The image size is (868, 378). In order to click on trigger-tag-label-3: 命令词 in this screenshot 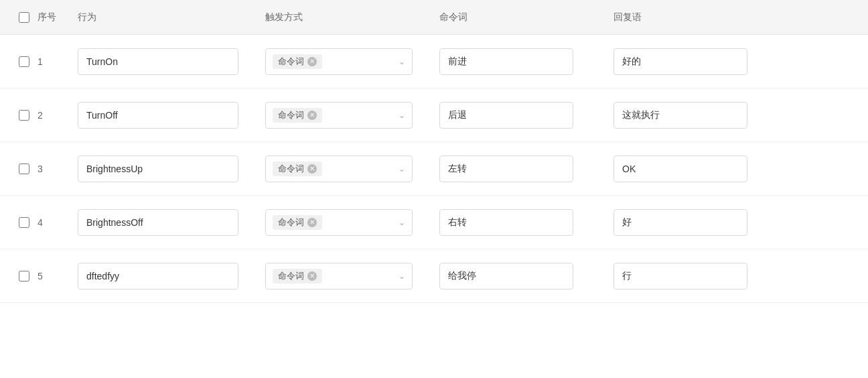, I will do `click(291, 169)`.